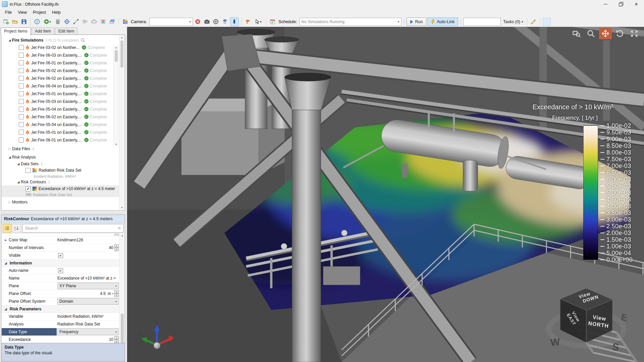 The image size is (644, 362). I want to click on window-stack-button, so click(112, 22).